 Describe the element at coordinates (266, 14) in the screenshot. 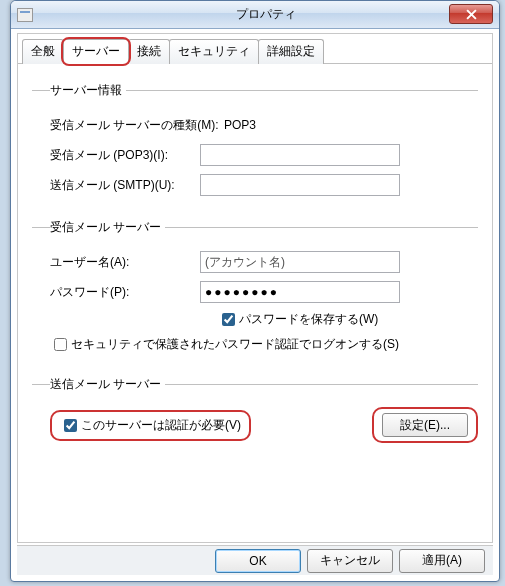

I see `window-title: プロパティ` at that location.